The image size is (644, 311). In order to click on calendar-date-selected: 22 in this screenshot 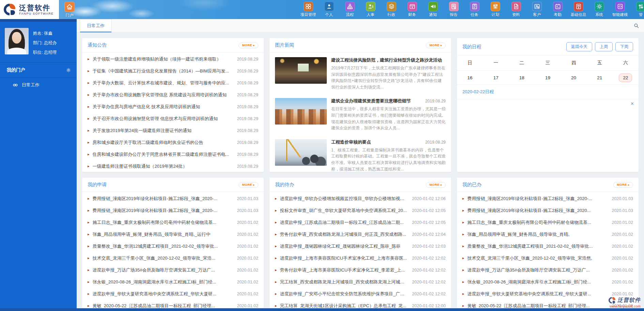, I will do `click(626, 78)`.